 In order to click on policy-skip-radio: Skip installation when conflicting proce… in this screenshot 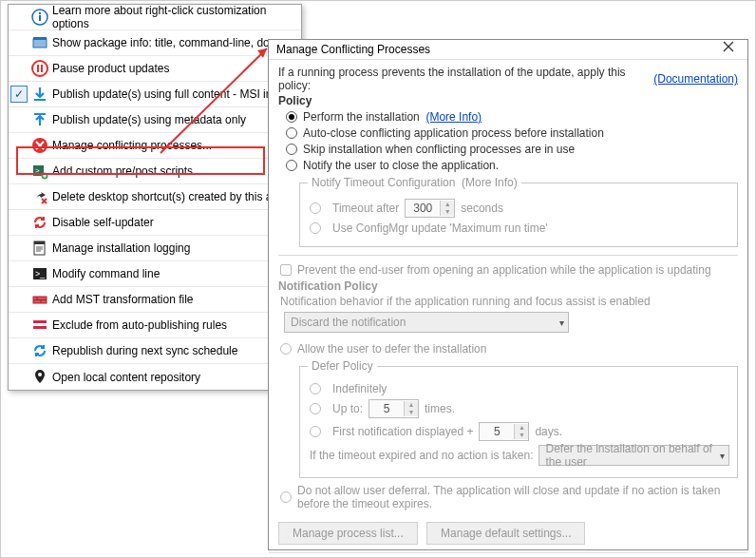, I will do `click(512, 149)`.